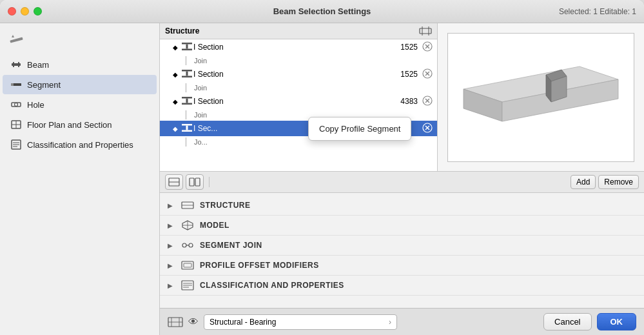 The width and height of the screenshot is (644, 335). What do you see at coordinates (188, 245) in the screenshot?
I see `segment-join-section-icon` at bounding box center [188, 245].